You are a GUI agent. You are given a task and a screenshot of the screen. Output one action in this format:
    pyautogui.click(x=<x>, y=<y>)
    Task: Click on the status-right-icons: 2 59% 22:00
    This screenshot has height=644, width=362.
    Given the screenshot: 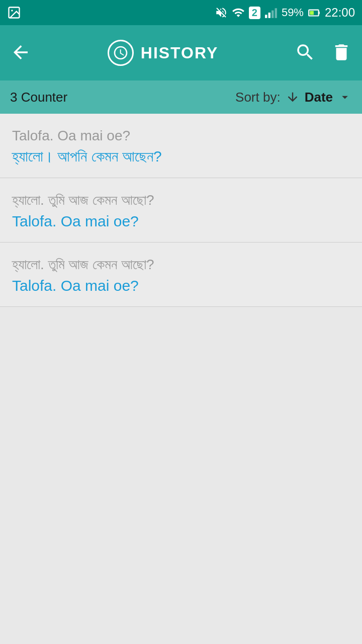 What is the action you would take?
    pyautogui.click(x=285, y=13)
    